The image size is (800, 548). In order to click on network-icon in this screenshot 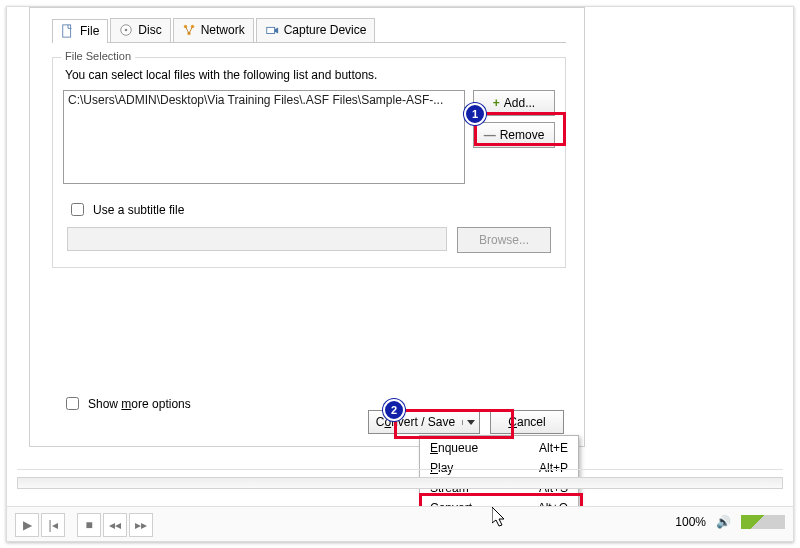, I will do `click(189, 30)`.